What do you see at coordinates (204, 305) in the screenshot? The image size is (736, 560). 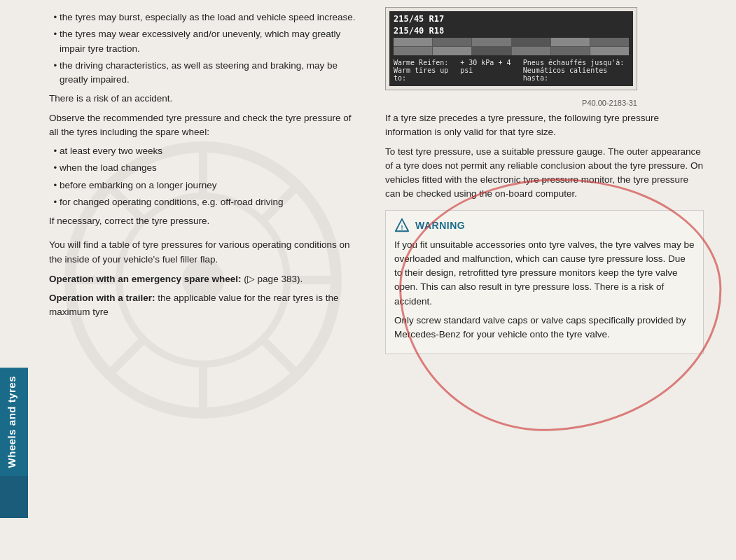 I see `trailer-text: Operation with a trailer: the applicable…` at bounding box center [204, 305].